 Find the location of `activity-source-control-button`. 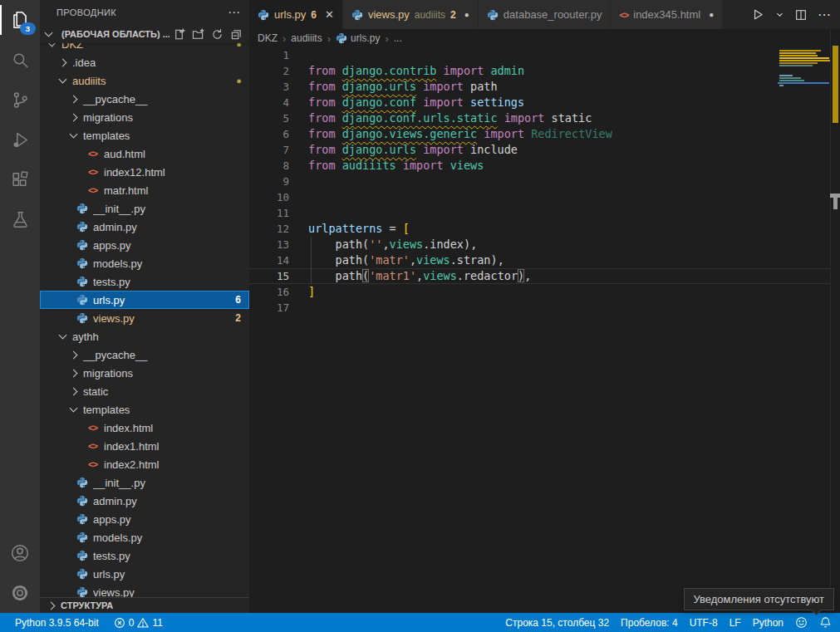

activity-source-control-button is located at coordinates (20, 100).